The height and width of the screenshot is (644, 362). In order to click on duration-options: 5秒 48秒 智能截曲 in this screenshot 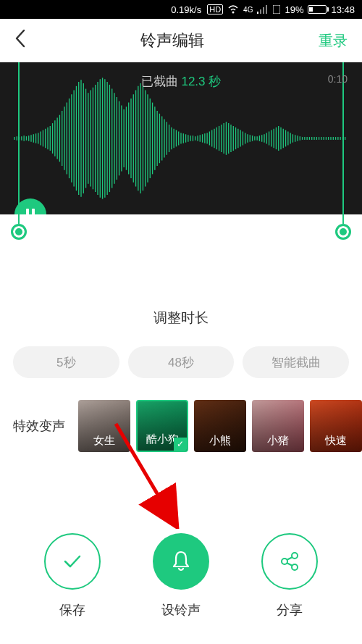, I will do `click(181, 362)`.